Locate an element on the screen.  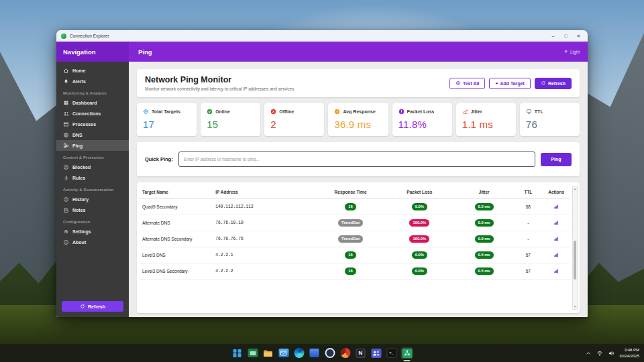
close-button: ✕ is located at coordinates (578, 36).